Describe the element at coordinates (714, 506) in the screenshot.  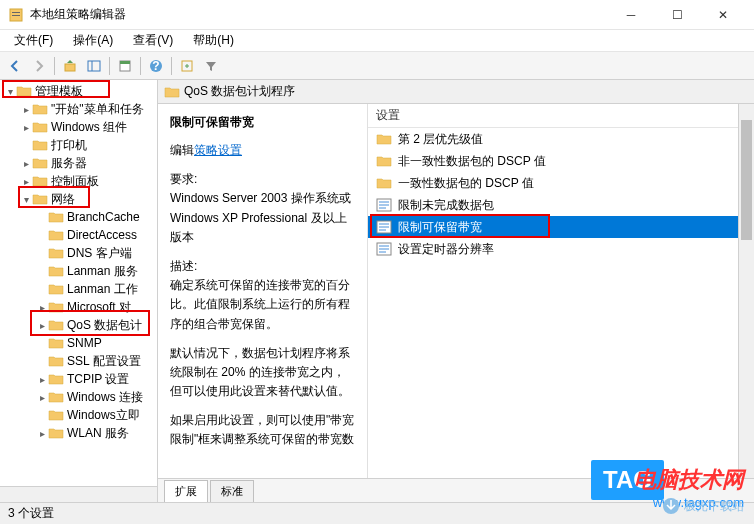
I see `jg-text: 极光下载站` at that location.